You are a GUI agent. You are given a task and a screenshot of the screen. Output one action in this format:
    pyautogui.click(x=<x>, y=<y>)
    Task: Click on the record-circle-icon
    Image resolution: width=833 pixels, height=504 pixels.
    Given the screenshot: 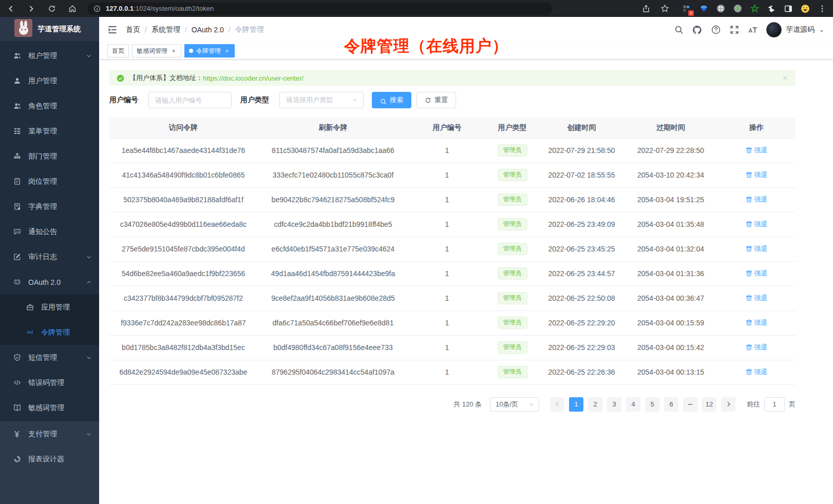 What is the action you would take?
    pyautogui.click(x=737, y=9)
    